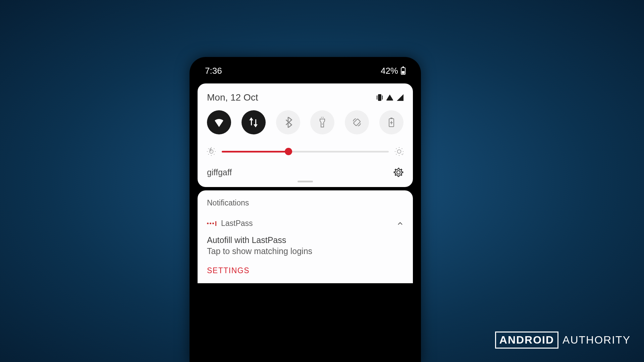 Image resolution: width=644 pixels, height=362 pixels. What do you see at coordinates (305, 152) in the screenshot?
I see `brightness-row: A` at bounding box center [305, 152].